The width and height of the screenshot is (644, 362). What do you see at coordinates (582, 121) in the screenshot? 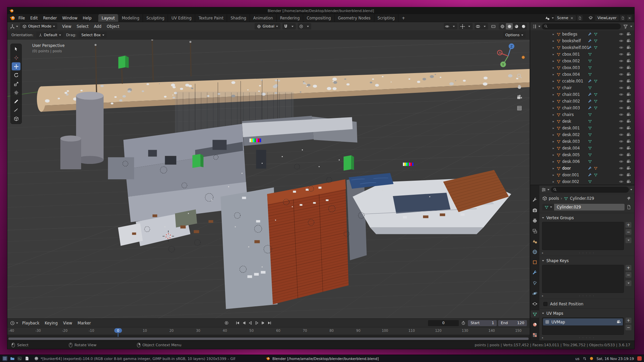
I see `outliner-row: desk` at bounding box center [582, 121].